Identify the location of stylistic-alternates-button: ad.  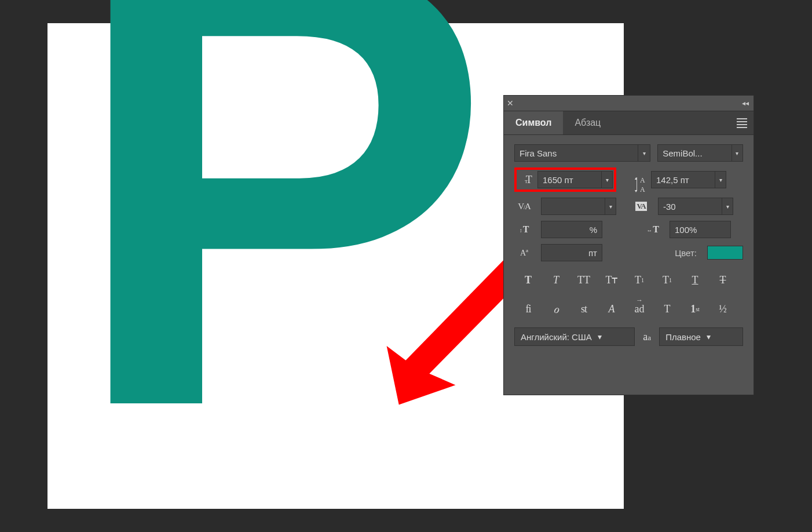
(639, 309).